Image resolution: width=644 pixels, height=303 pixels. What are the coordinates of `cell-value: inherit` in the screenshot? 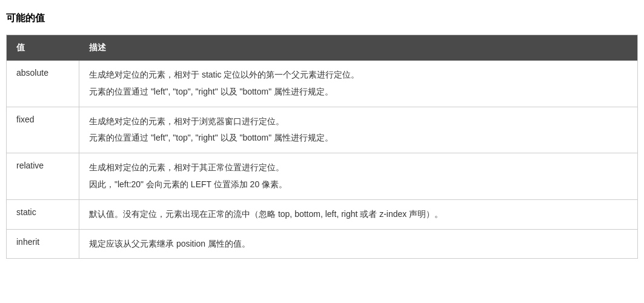 It's located at (43, 244).